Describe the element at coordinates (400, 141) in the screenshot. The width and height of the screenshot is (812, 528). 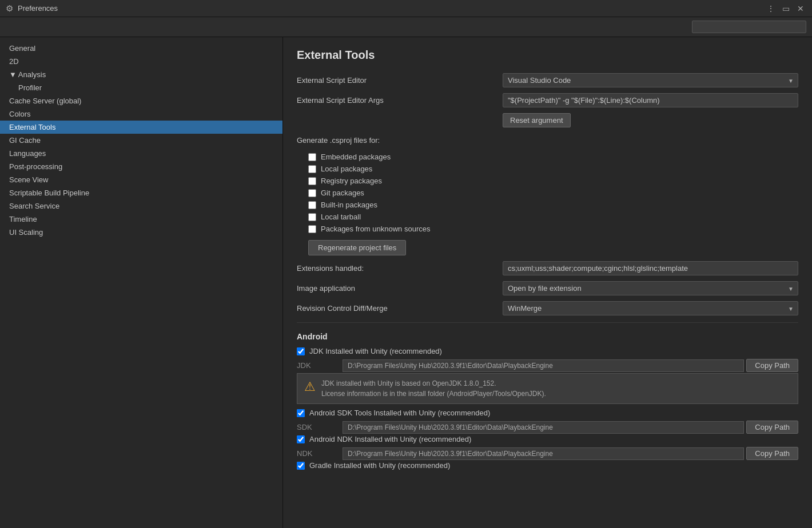
I see `generate-label: Generate .csproj files for:` at that location.